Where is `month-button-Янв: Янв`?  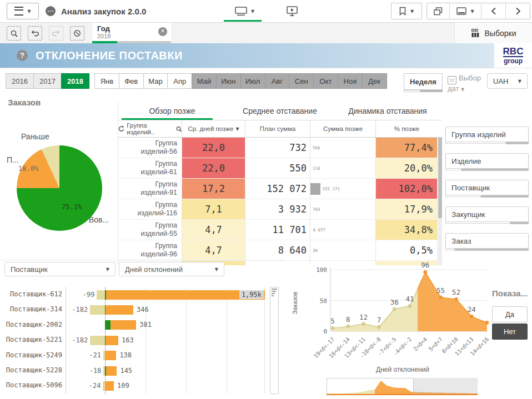 month-button-Янв: Янв is located at coordinates (107, 81).